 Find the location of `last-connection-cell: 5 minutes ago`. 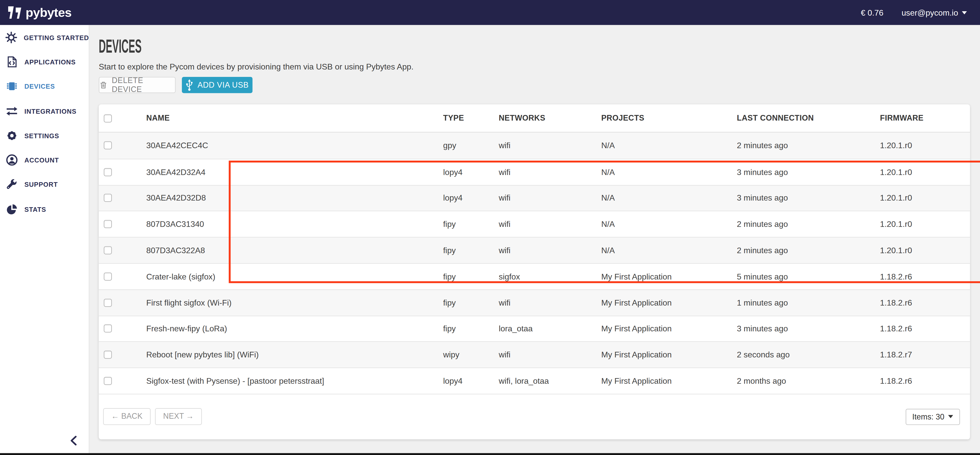

last-connection-cell: 5 minutes ago is located at coordinates (803, 277).